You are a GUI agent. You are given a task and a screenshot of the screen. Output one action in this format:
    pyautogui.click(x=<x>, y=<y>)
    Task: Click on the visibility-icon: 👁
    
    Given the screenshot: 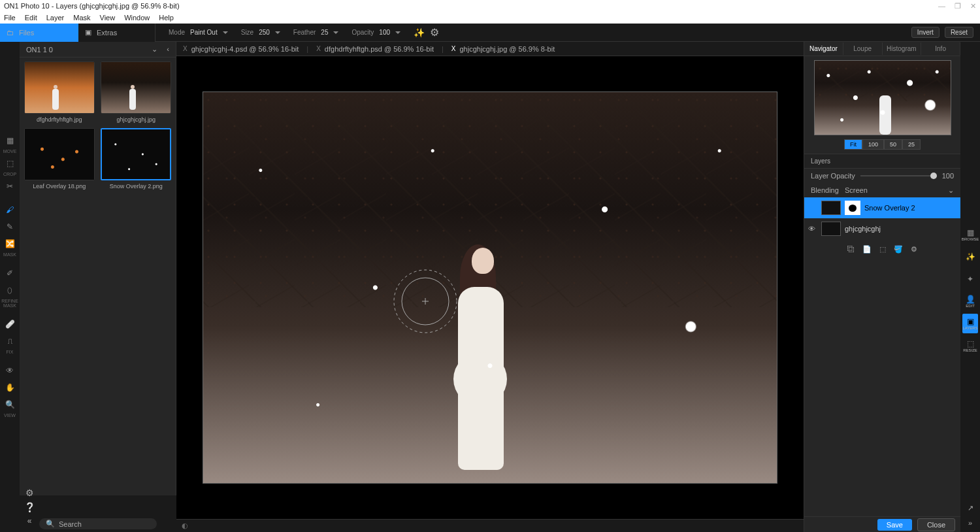 What is the action you would take?
    pyautogui.click(x=813, y=229)
    